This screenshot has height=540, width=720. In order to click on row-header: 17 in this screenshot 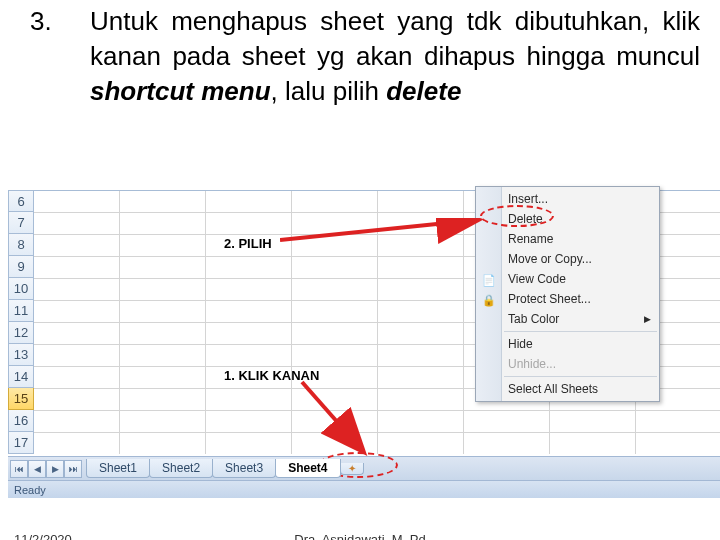, I will do `click(21, 443)`.